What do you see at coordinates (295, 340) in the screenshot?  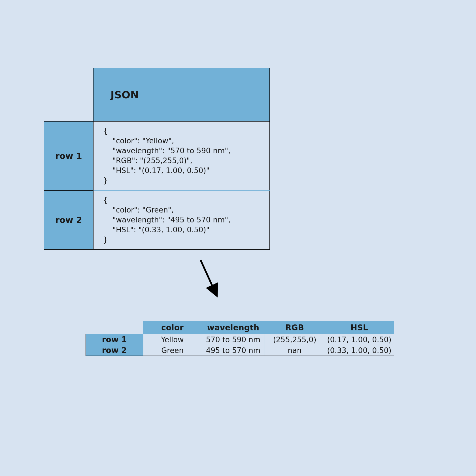 I see `data-cell: (255,255,0)` at bounding box center [295, 340].